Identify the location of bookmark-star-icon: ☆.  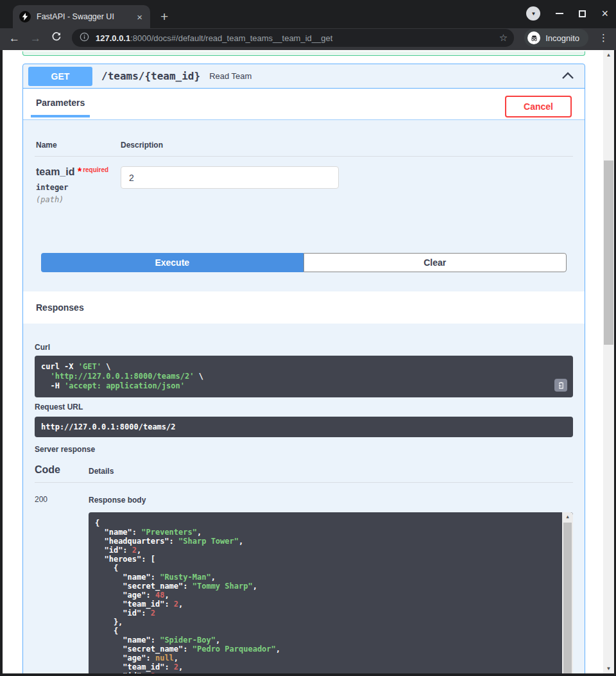
(503, 38).